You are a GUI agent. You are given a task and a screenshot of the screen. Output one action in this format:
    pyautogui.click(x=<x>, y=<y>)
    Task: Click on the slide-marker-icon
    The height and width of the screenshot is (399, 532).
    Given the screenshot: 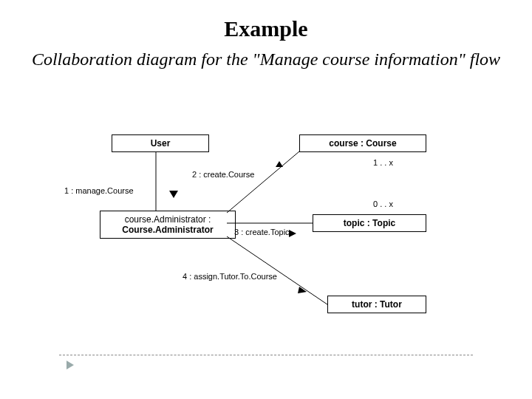 What is the action you would take?
    pyautogui.click(x=70, y=365)
    